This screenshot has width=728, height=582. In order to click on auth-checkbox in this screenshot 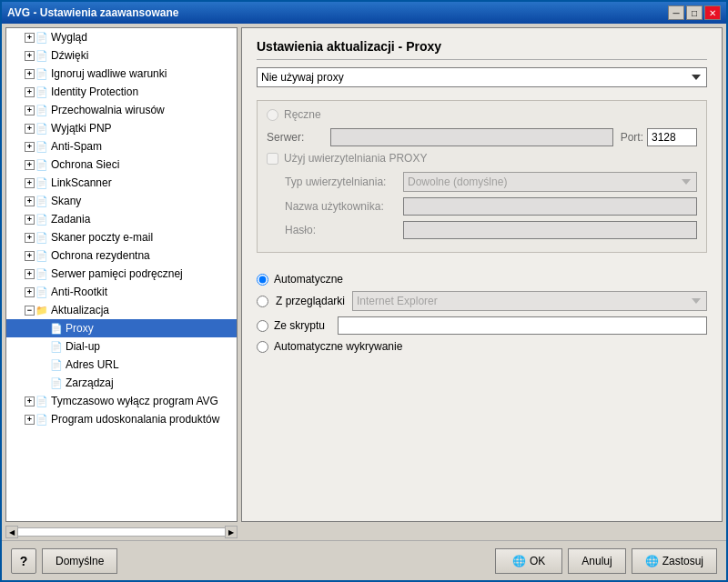, I will do `click(273, 158)`.